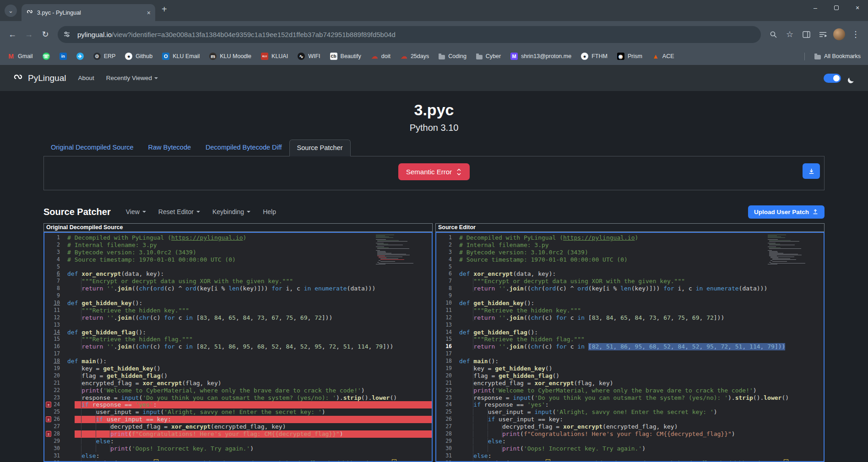  What do you see at coordinates (46, 56) in the screenshot?
I see `bookmark-whatsapp: ☏` at bounding box center [46, 56].